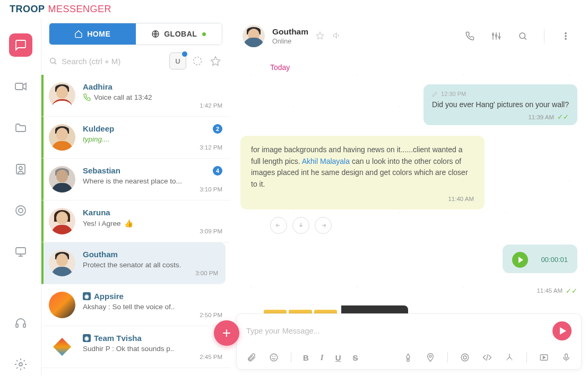 This screenshot has height=376, width=588. I want to click on video-clip-icon, so click(544, 357).